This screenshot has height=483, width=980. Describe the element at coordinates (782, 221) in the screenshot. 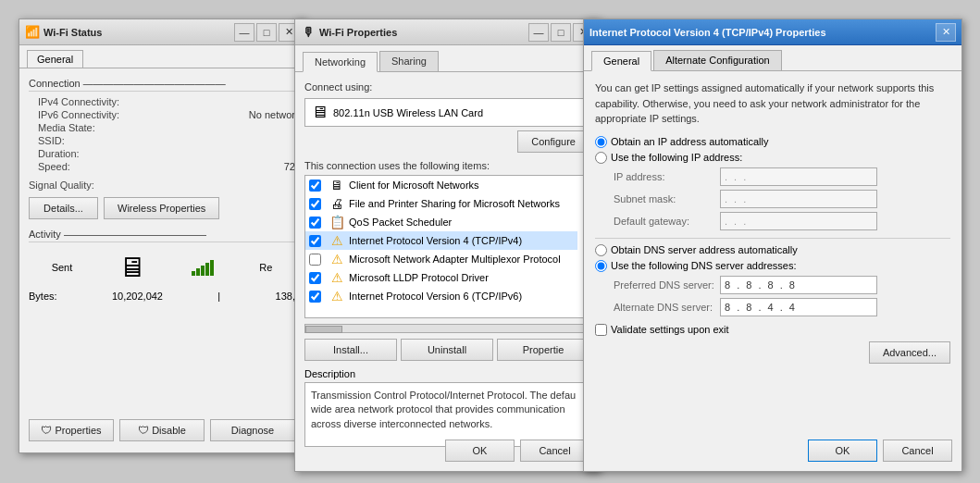

I see `default-gateway-row: Default gateway: . . .` at that location.